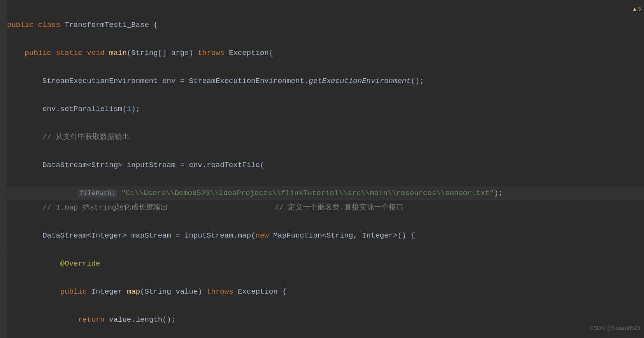 The width and height of the screenshot is (644, 338). What do you see at coordinates (325, 292) in the screenshot?
I see `code-line: public Integer map(String value) throws …` at bounding box center [325, 292].